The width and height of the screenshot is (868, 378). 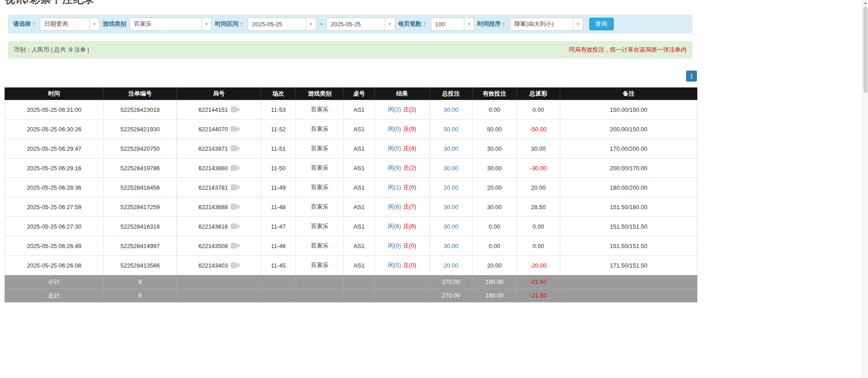 What do you see at coordinates (629, 129) in the screenshot?
I see `remark-cell: 200.00/150.00` at bounding box center [629, 129].